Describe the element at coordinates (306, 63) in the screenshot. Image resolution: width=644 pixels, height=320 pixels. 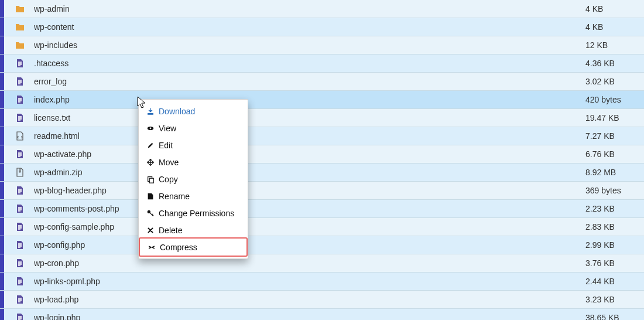
I see `file-name: .htaccess` at that location.